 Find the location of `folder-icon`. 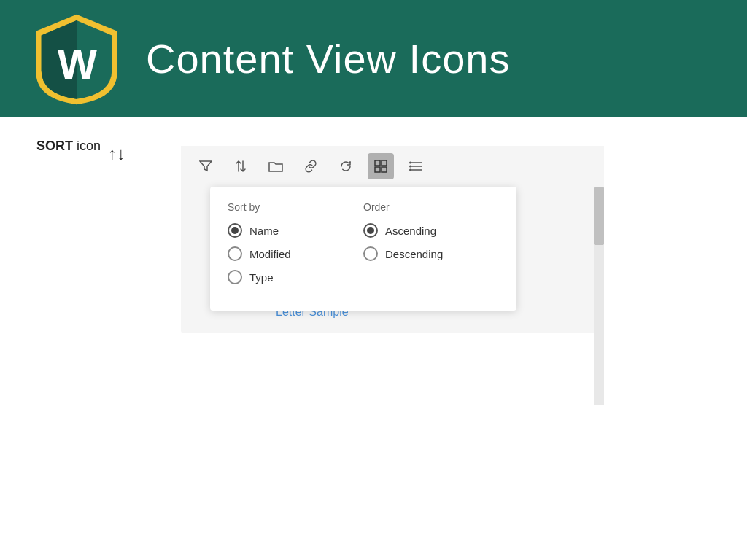

folder-icon is located at coordinates (276, 166).